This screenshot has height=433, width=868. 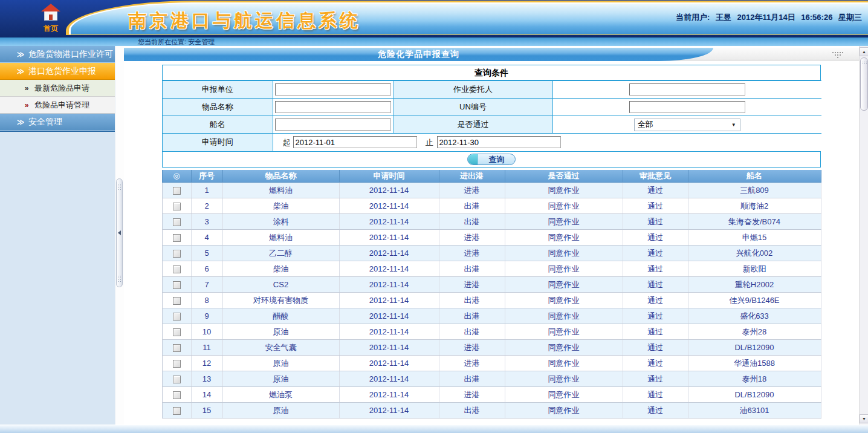 What do you see at coordinates (120, 235) in the screenshot?
I see `sidebar-splitter` at bounding box center [120, 235].